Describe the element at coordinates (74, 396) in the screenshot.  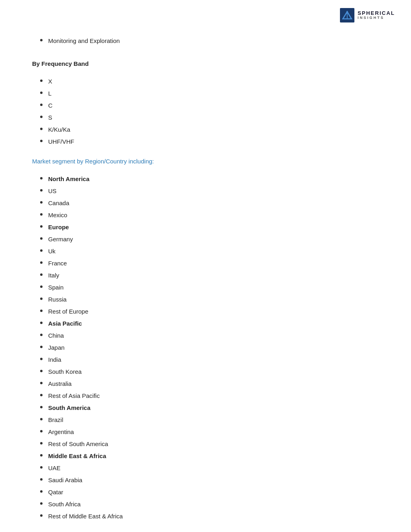
I see `region-item-label: Rest of Asia Pacific` at that location.